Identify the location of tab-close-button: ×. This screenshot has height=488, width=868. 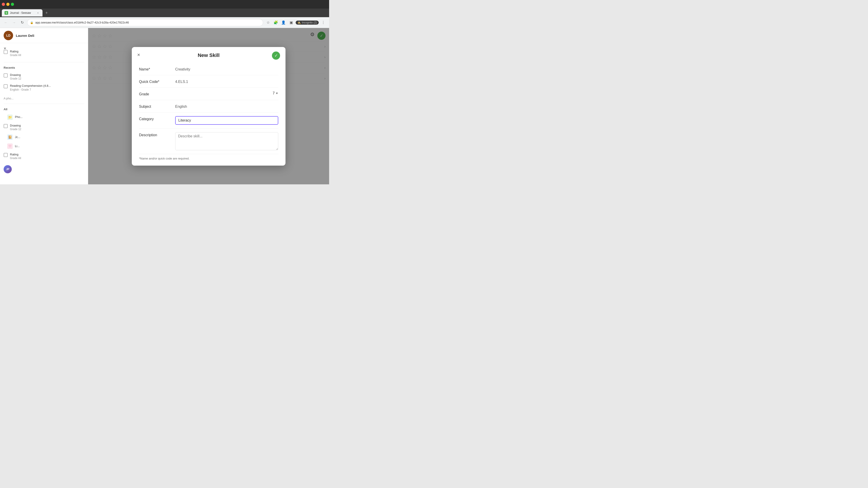
(38, 13).